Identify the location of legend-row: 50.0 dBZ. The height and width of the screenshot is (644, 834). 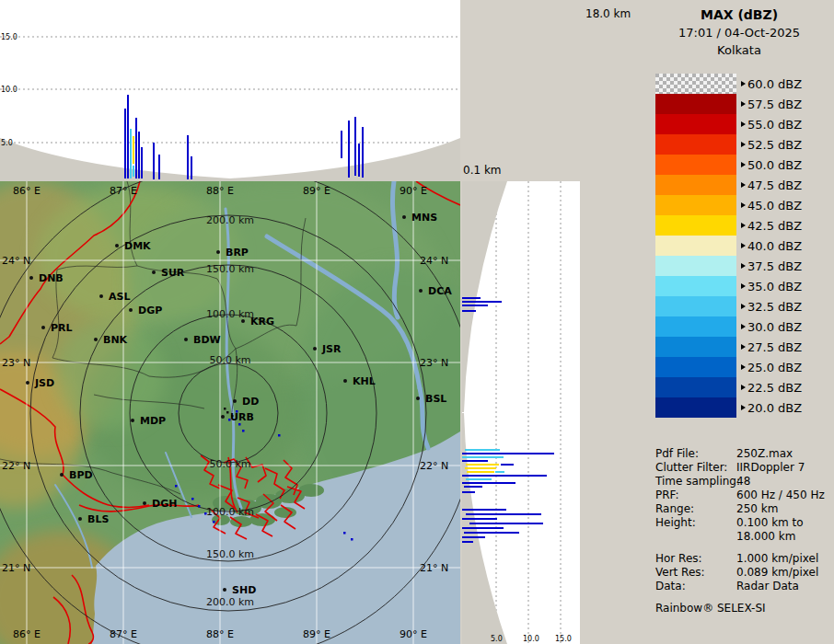
(729, 165).